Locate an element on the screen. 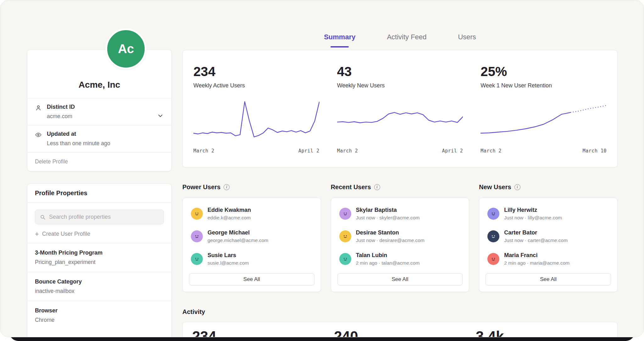  tab-summary: Summary is located at coordinates (340, 40).